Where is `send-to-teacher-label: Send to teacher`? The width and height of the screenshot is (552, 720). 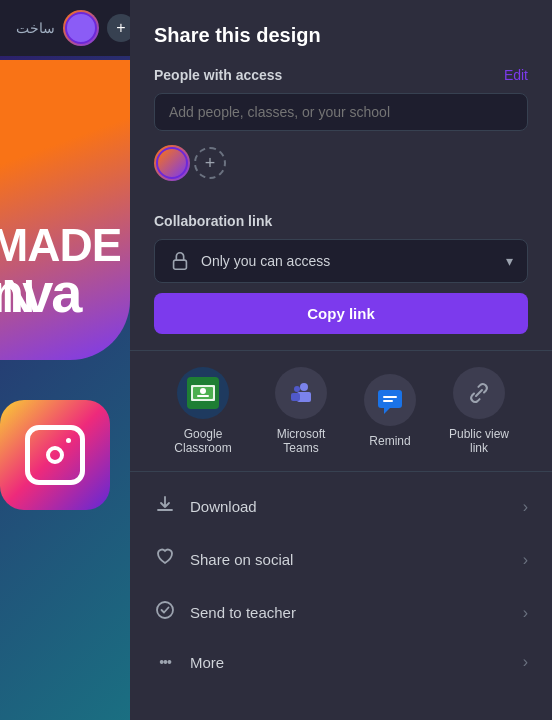 send-to-teacher-label: Send to teacher is located at coordinates (243, 612).